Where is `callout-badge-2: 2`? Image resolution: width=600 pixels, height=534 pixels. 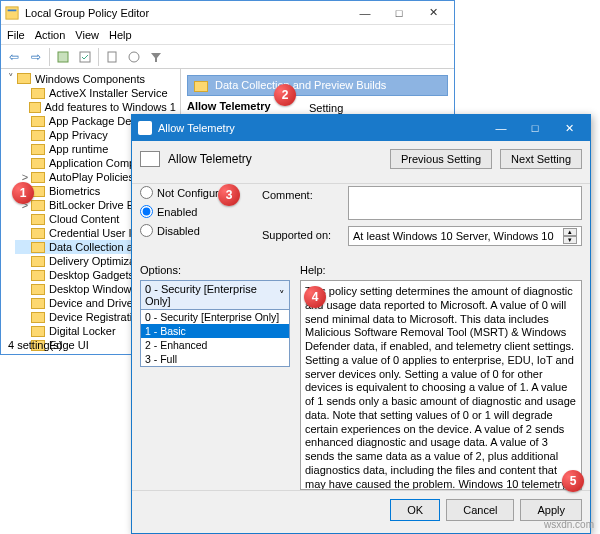 callout-badge-2: 2 is located at coordinates (285, 95).